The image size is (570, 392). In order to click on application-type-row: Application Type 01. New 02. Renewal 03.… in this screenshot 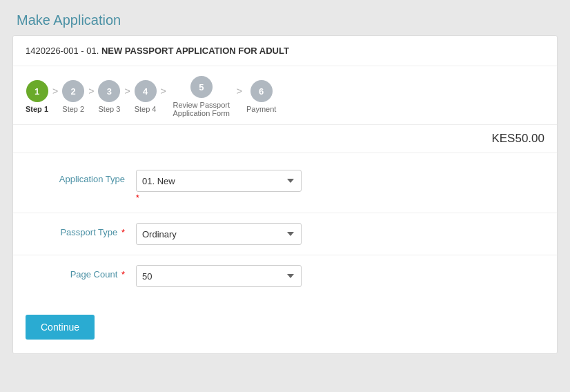, I will do `click(285, 186)`.